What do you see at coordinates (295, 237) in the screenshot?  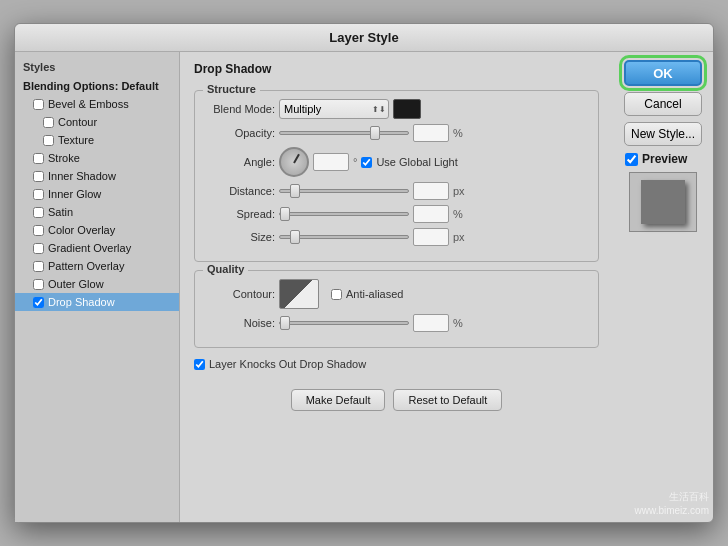 I see `size-thumb` at bounding box center [295, 237].